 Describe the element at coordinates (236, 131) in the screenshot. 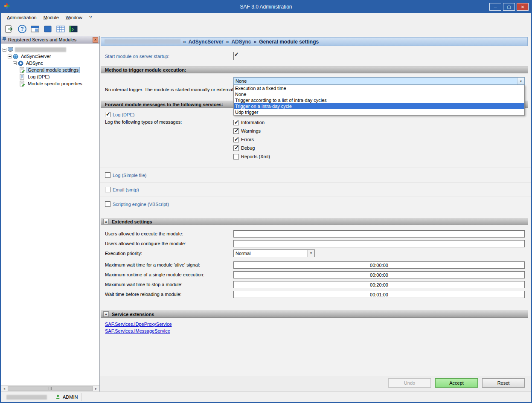

I see `warnings-checkbox` at that location.